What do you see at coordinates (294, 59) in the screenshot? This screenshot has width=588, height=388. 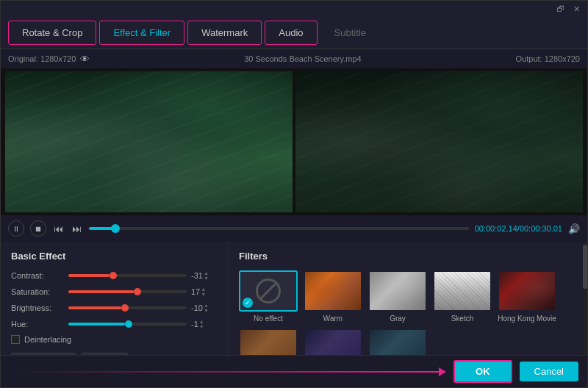 I see `video-info-bar: Original: 1280x720 👁 30 Seconds Beach Sc…` at bounding box center [294, 59].